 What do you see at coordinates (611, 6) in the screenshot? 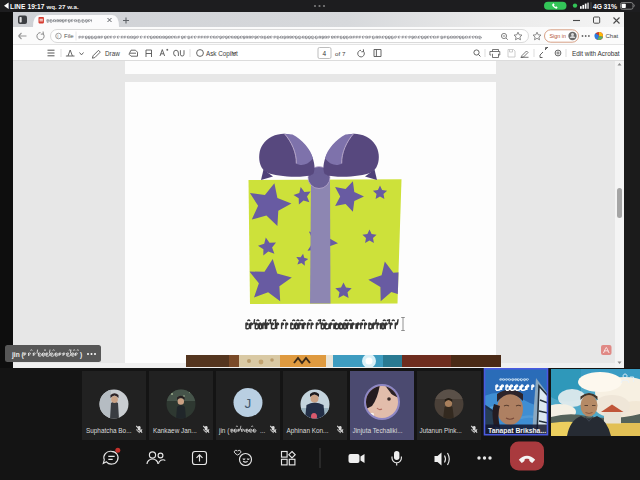
I see `svg-text: 31%` at bounding box center [611, 6].